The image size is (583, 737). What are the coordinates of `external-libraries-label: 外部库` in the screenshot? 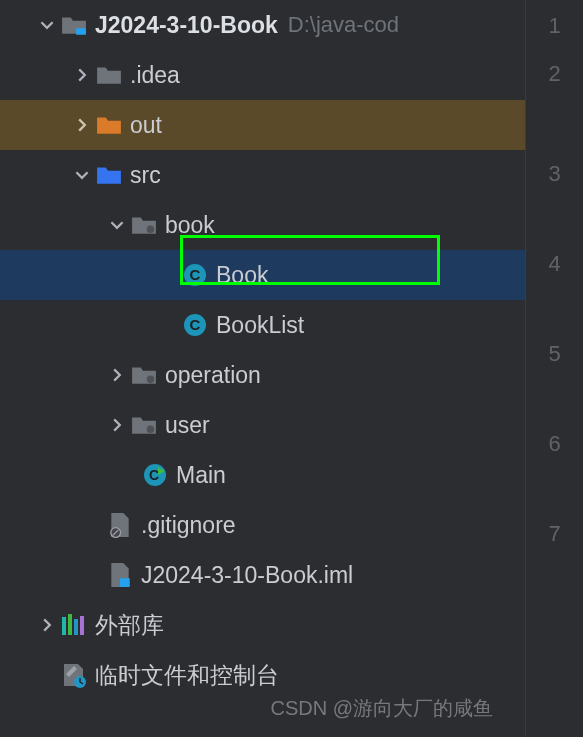 It's located at (130, 626).